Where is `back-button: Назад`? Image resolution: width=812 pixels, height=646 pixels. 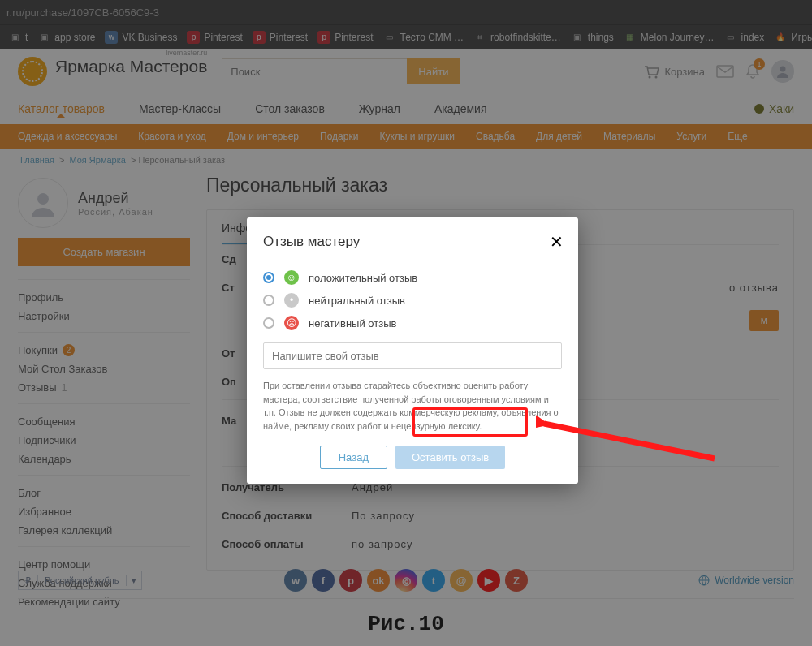 back-button: Назад is located at coordinates (354, 458).